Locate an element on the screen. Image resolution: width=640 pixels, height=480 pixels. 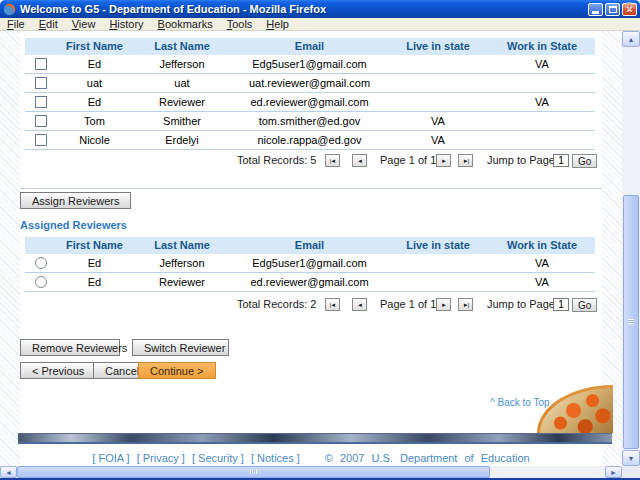
menu-bookmarks: Bookmarks is located at coordinates (186, 24).